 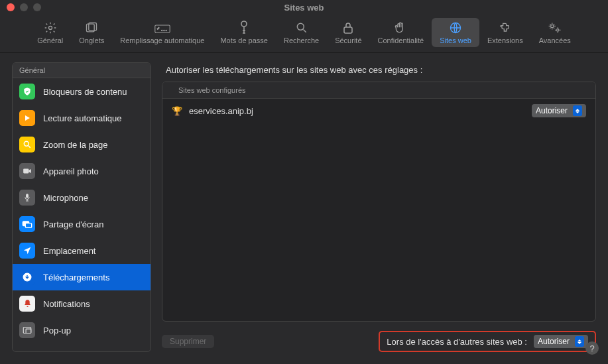 I want to click on sidebar-item-screen-sharing: Partage d'écran, so click(x=82, y=224).